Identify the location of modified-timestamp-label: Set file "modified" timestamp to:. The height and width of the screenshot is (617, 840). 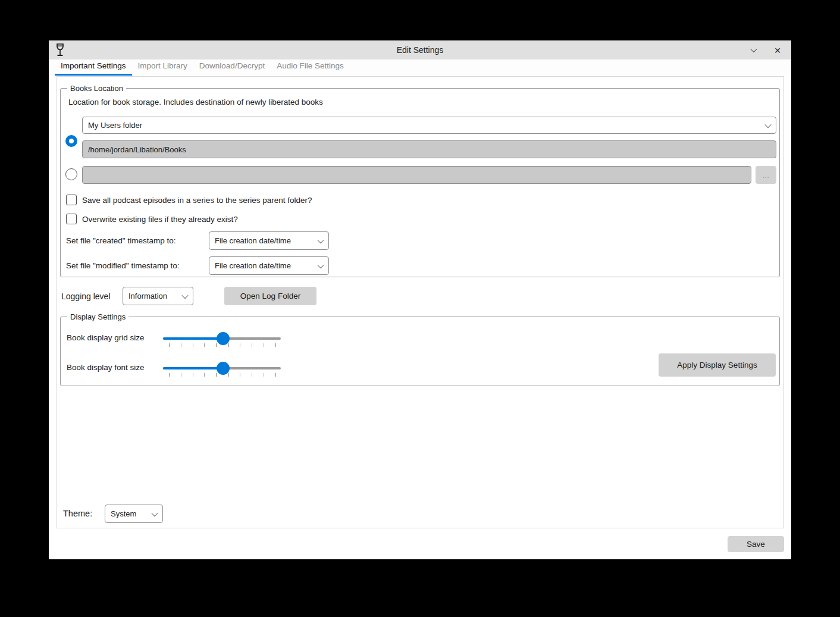
(123, 265).